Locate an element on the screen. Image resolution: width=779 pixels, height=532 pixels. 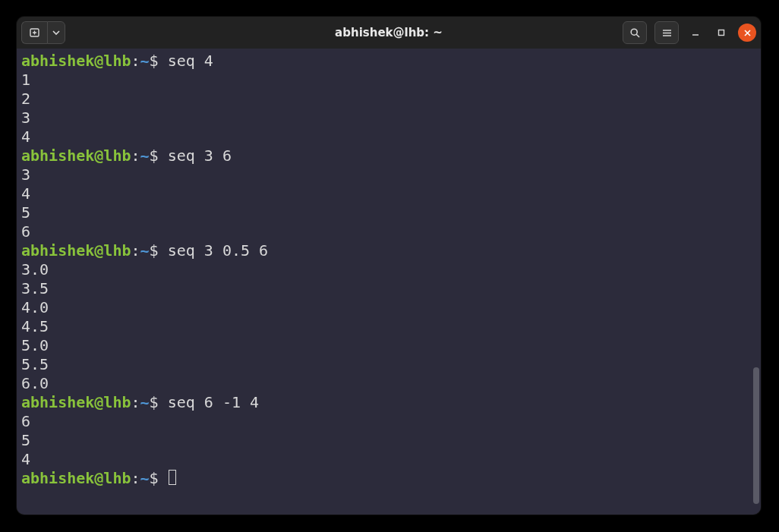
output-line: 3.5 is located at coordinates (389, 288).